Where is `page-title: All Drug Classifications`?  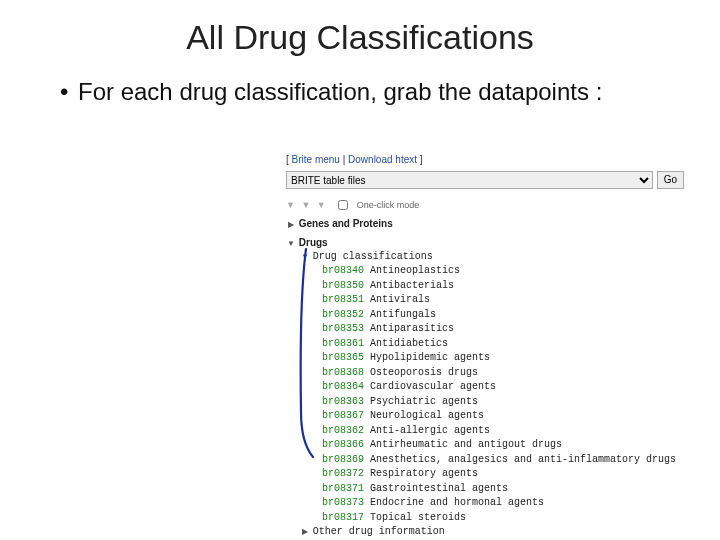
page-title: All Drug Classifications is located at coordinates (360, 38).